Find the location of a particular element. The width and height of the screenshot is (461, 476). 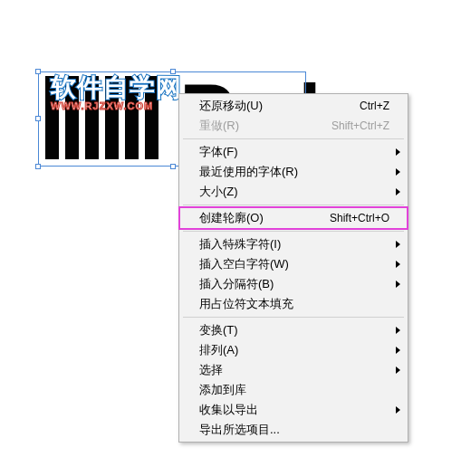

menu-size: 大小(Z) is located at coordinates (293, 192).